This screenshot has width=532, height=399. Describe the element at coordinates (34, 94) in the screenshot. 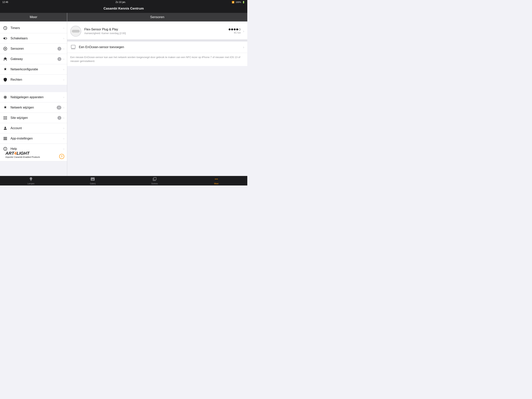

I see `sidebar: Meer Timers › Schakelaars ›` at that location.